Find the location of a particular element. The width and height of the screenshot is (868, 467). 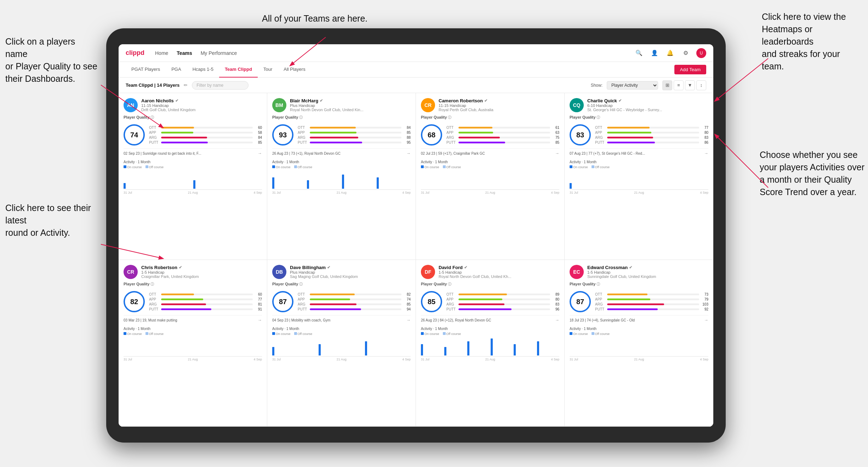

last-round: 04 Sep 23 | Mobility with coach, Gym → is located at coordinates (341, 319).